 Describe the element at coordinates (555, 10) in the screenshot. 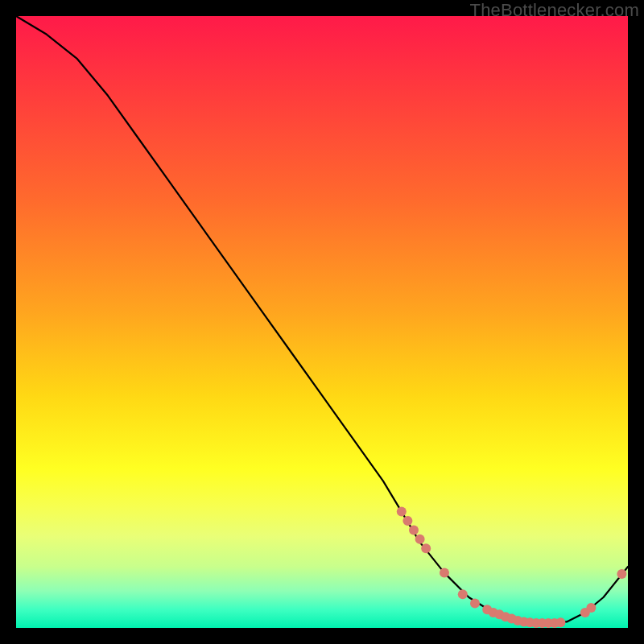

I see `watermark-text: TheBottlenecker.com` at that location.